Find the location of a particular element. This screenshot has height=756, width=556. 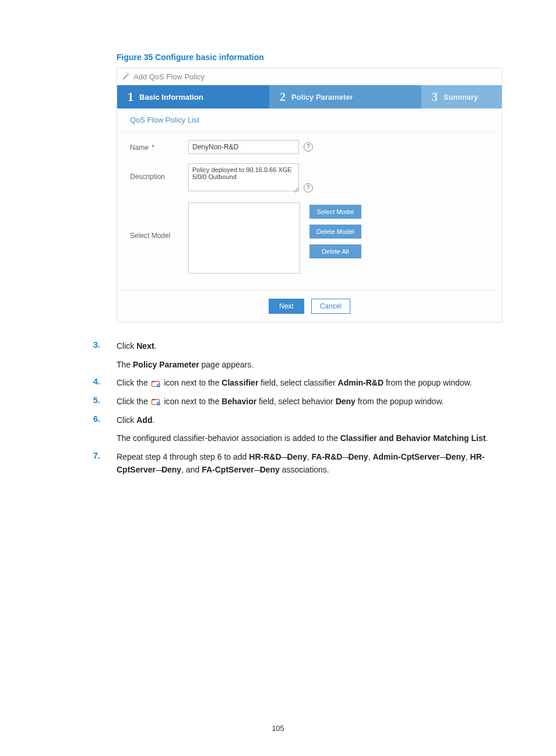

form-body: Name * ? Description ? Select Mod is located at coordinates (309, 211).